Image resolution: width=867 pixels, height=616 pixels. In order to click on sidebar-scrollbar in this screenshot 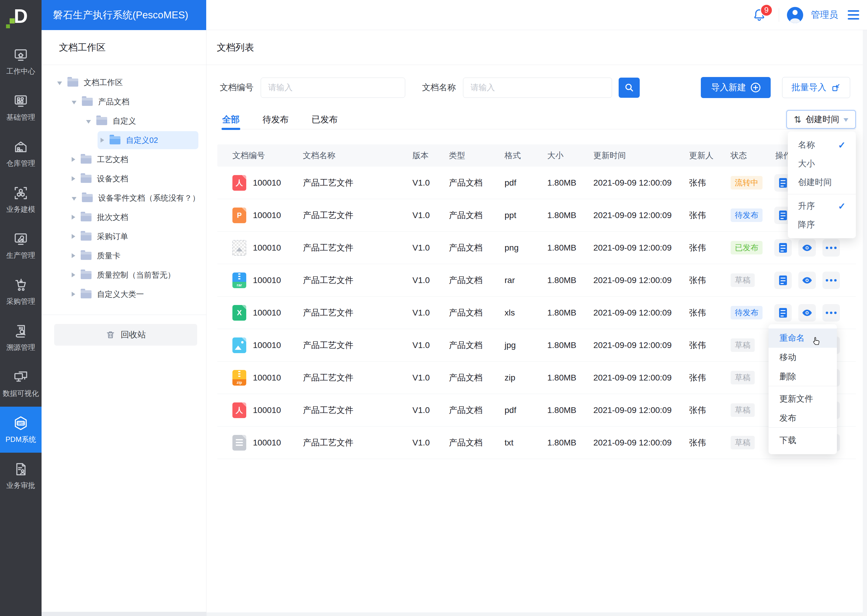, I will do `click(124, 614)`.